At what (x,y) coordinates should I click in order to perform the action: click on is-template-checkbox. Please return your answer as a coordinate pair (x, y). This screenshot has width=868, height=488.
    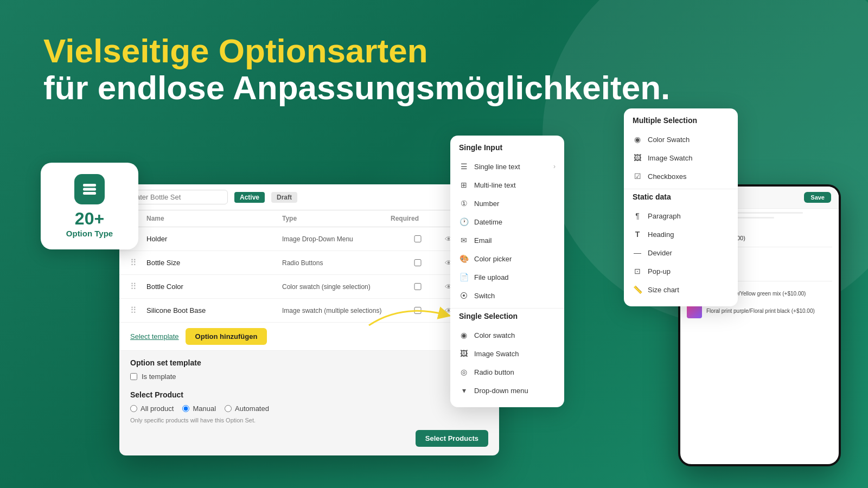
    Looking at the image, I should click on (133, 376).